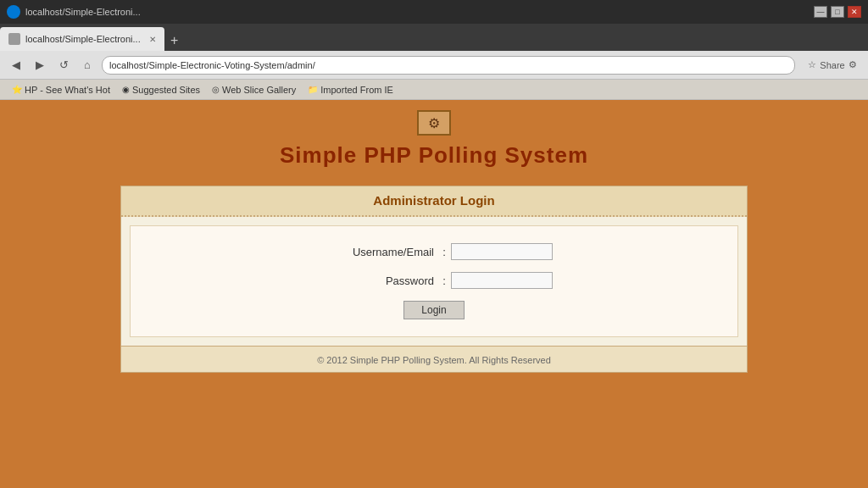 The height and width of the screenshot is (488, 868). I want to click on title-bar: localhost/Simple-Electroni... — □ ✕, so click(434, 12).